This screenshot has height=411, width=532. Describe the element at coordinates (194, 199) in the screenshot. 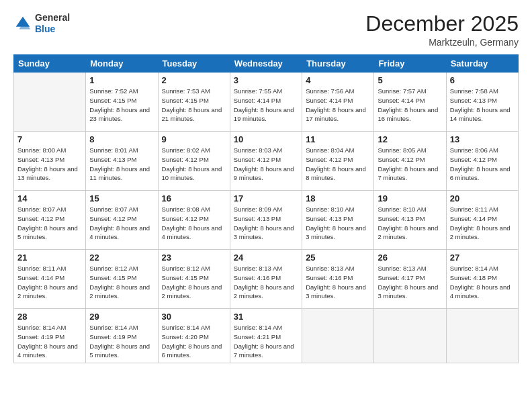

I see `day-number: 16` at that location.